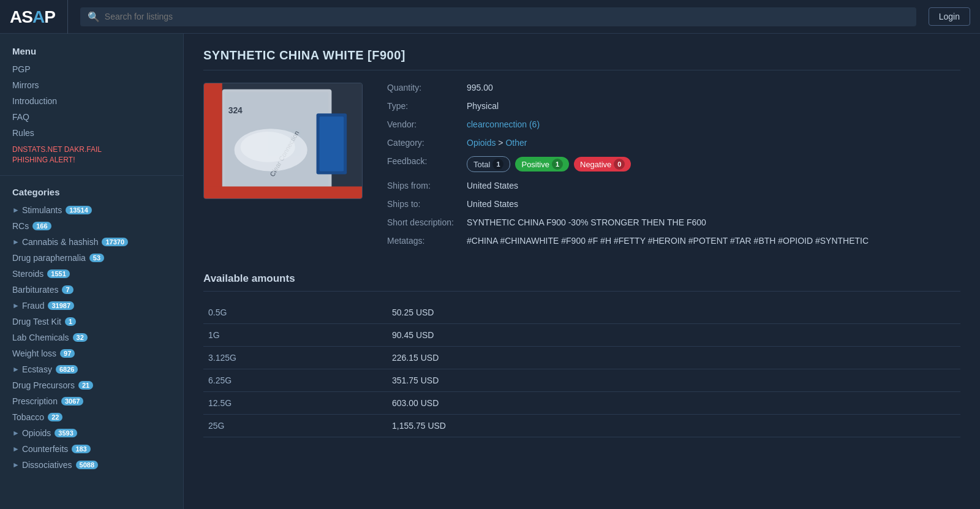  I want to click on phishing-alert: DNSTATS.NET DAKR.FAILPHISHING ALERT!, so click(92, 155).